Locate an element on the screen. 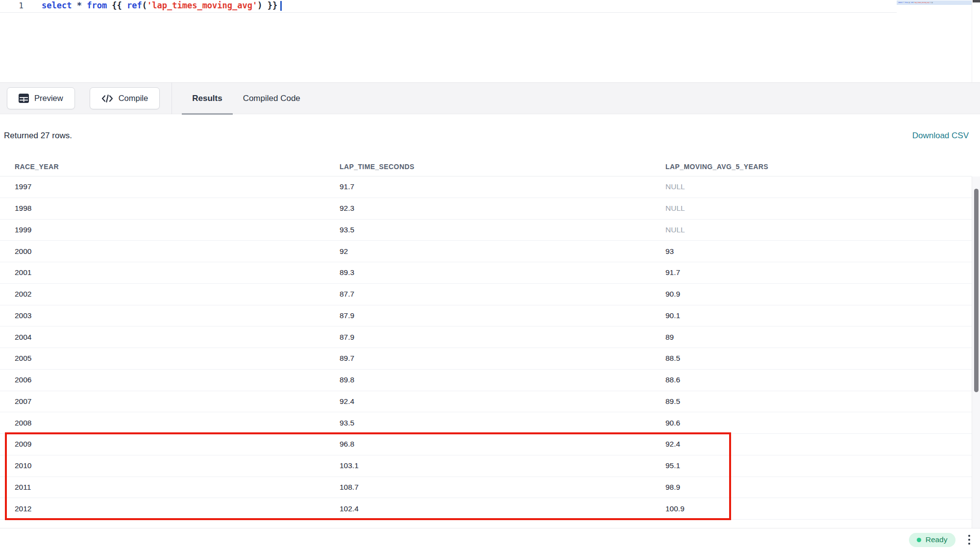 This screenshot has height=551, width=980. download-csv-link: Download CSV is located at coordinates (941, 136).